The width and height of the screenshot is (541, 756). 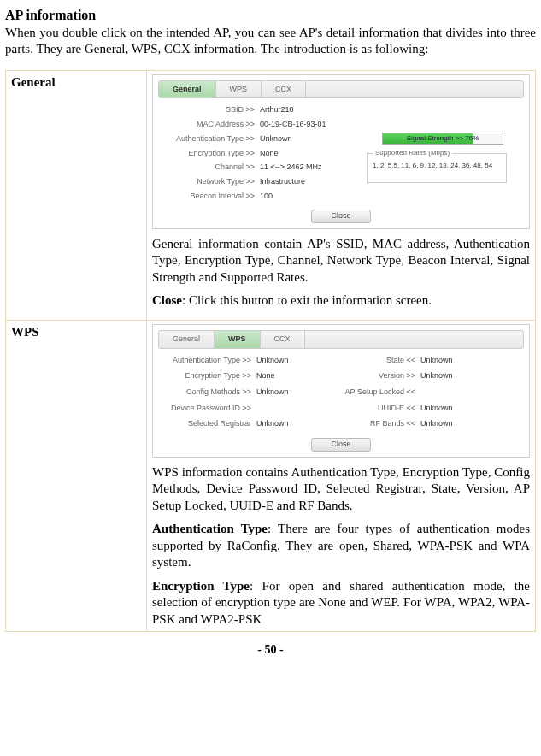 I want to click on field-value: 11 <--> 2462 MHz, so click(x=315, y=168).